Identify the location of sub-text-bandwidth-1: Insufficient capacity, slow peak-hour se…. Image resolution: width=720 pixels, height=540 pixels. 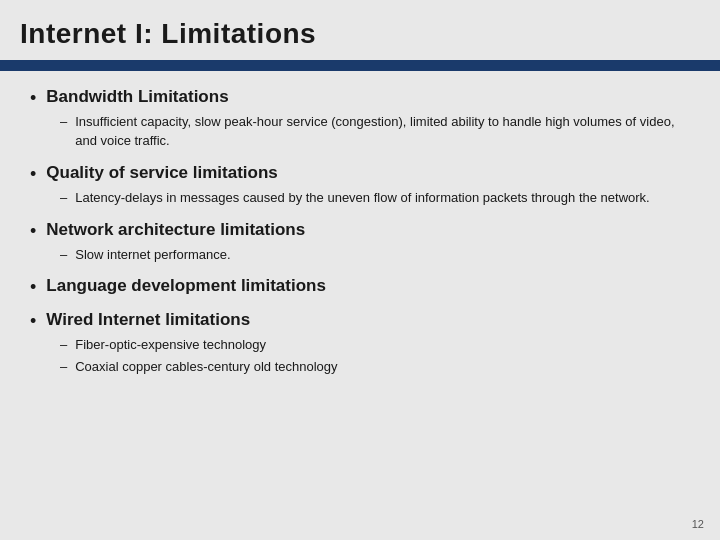
(382, 132).